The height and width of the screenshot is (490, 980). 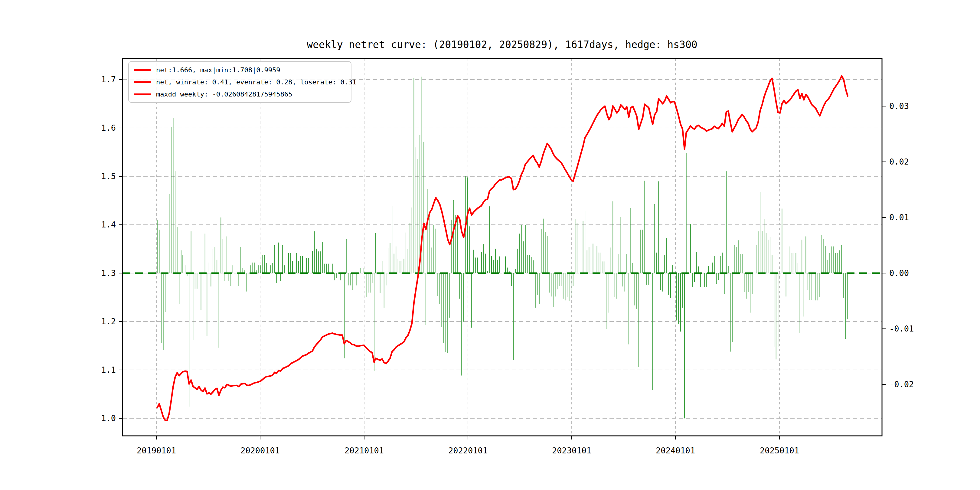 What do you see at coordinates (109, 418) in the screenshot?
I see `left-tick-label: 1.0` at bounding box center [109, 418].